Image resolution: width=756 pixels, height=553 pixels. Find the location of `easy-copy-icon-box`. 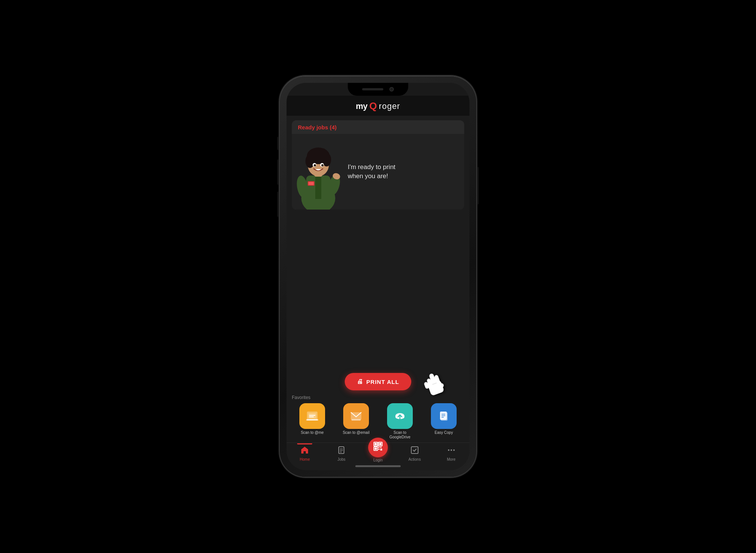

easy-copy-icon-box is located at coordinates (444, 416).